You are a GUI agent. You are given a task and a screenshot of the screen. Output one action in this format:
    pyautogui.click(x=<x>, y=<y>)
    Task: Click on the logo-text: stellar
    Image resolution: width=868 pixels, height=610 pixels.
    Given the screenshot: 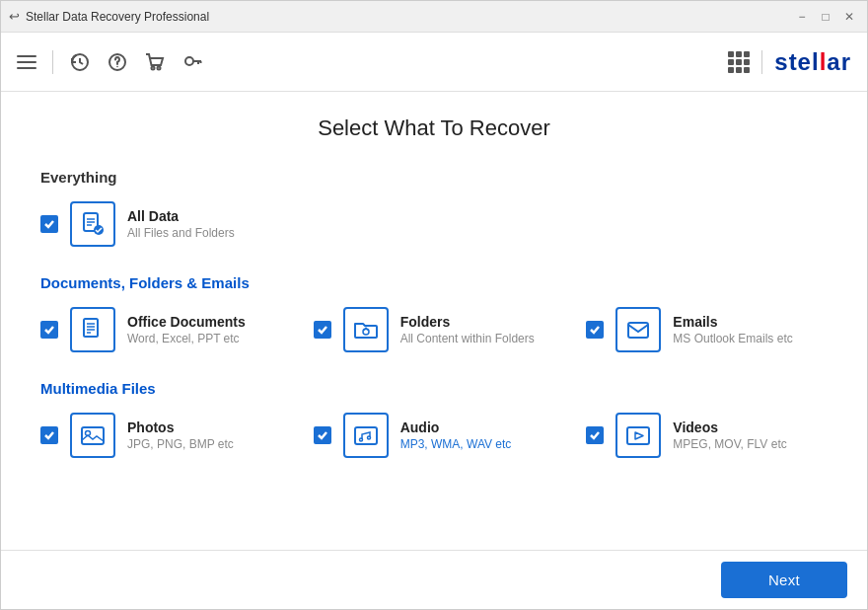 What is the action you would take?
    pyautogui.click(x=813, y=62)
    